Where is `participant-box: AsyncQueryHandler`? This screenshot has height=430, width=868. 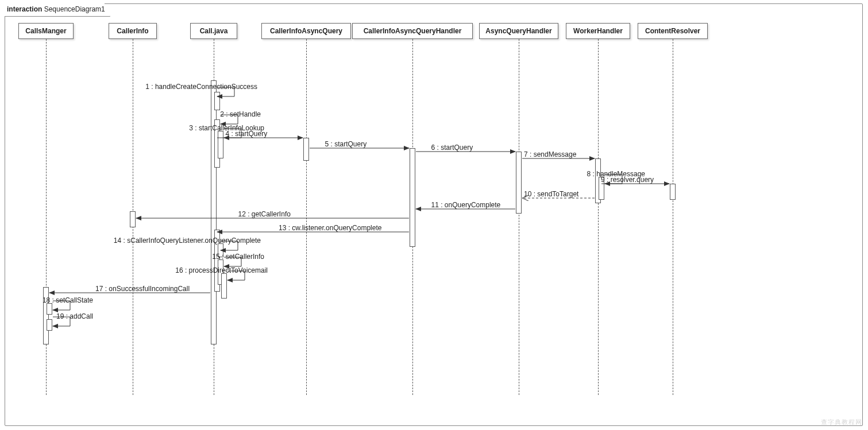 participant-box: AsyncQueryHandler is located at coordinates (519, 31).